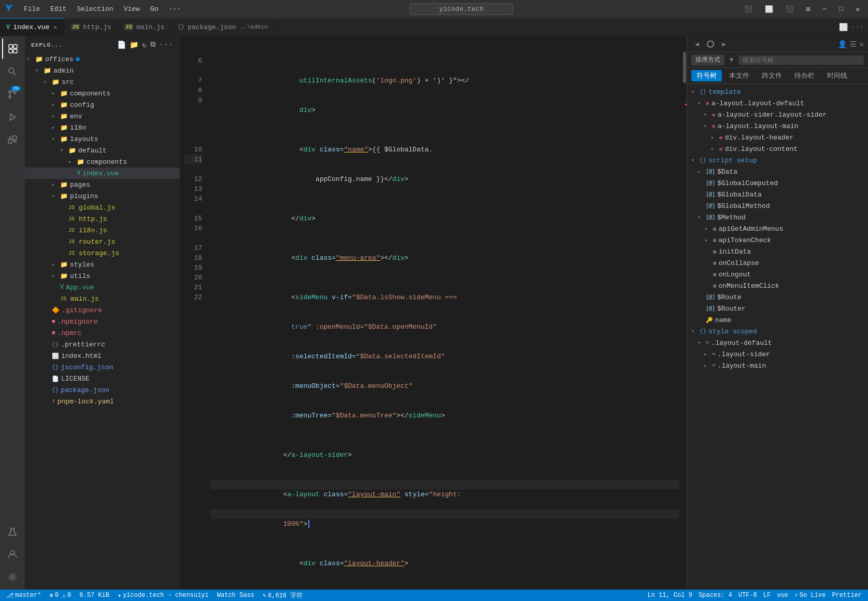  Describe the element at coordinates (777, 331) in the screenshot. I see `symbol-style-scoped: ▾ {} style scoped` at that location.